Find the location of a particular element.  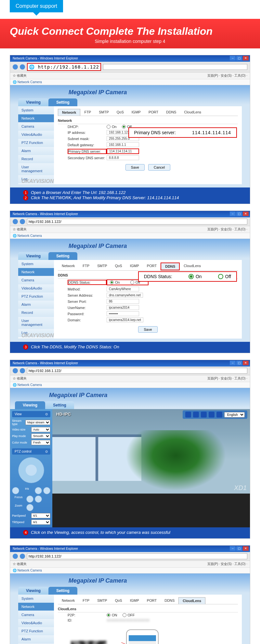

mic-icon is located at coordinates (212, 415).